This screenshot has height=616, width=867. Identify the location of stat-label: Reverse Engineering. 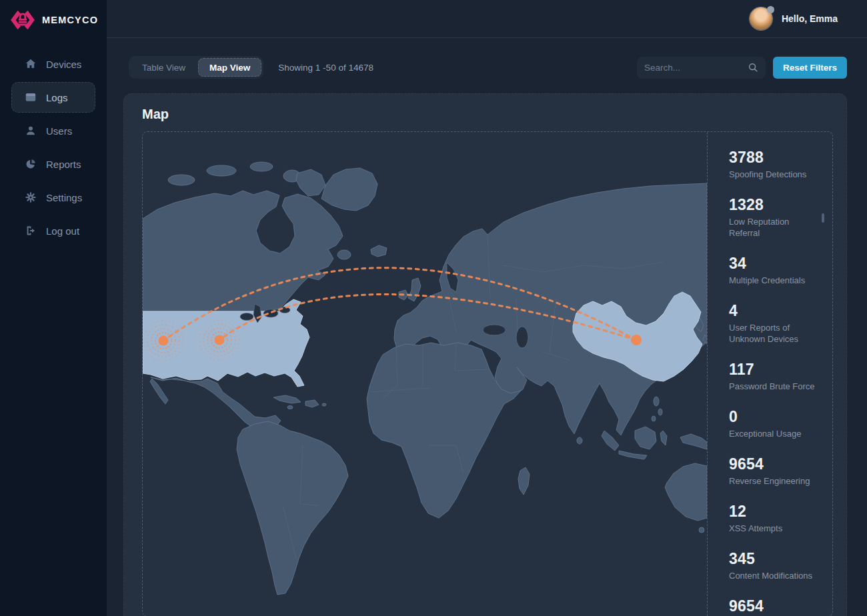
(776, 481).